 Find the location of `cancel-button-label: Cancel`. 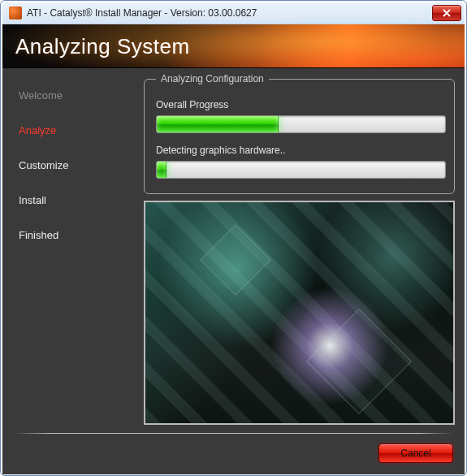

cancel-button-label: Cancel is located at coordinates (416, 453).